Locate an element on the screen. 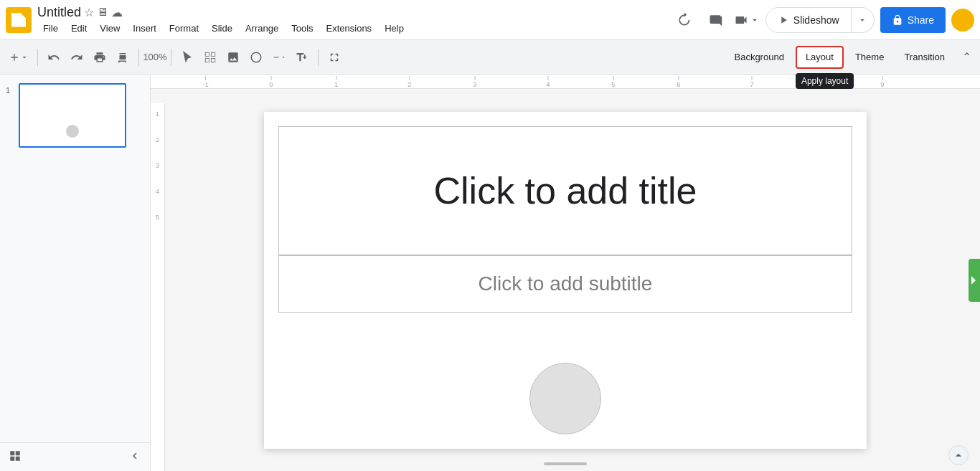  slide-number: 1 is located at coordinates (10, 90).